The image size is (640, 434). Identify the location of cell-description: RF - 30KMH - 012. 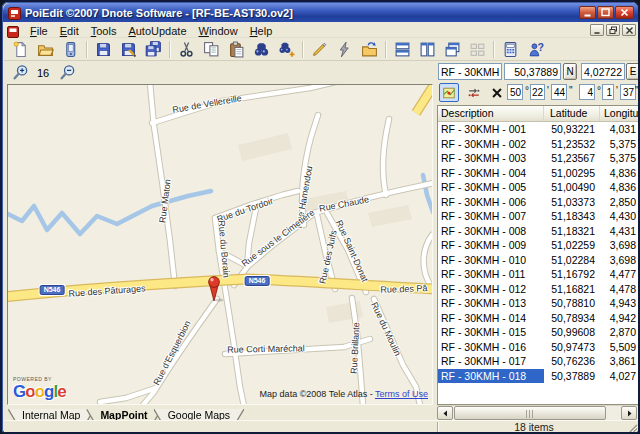
(491, 290).